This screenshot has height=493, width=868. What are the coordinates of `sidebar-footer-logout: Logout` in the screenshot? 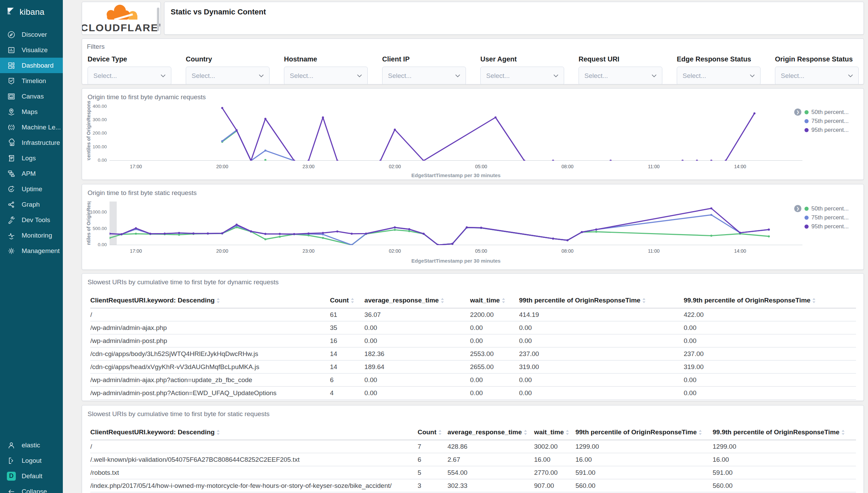 It's located at (32, 461).